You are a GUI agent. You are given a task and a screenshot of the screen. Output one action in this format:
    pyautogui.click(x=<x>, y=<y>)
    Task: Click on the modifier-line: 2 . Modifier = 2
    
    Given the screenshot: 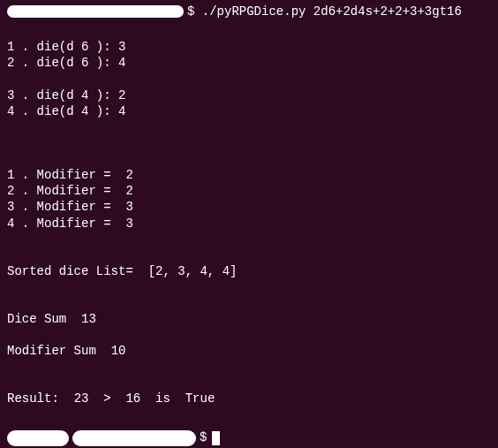 What is the action you would take?
    pyautogui.click(x=249, y=191)
    